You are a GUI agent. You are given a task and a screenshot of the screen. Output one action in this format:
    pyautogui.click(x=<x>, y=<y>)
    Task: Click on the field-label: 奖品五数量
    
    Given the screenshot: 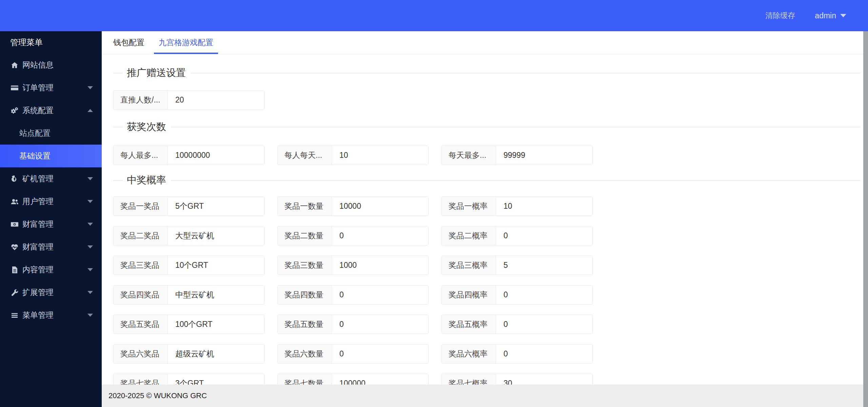 What is the action you would take?
    pyautogui.click(x=305, y=325)
    